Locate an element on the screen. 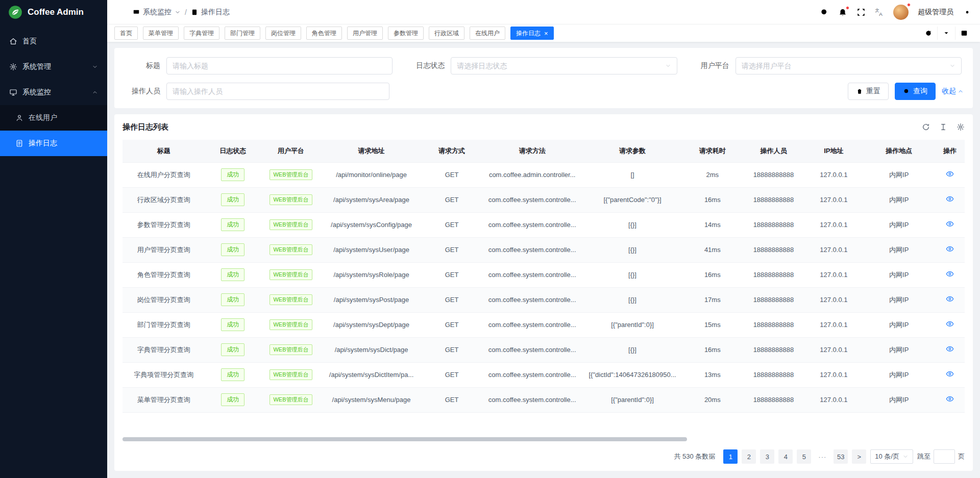  monitor-icon is located at coordinates (13, 92).